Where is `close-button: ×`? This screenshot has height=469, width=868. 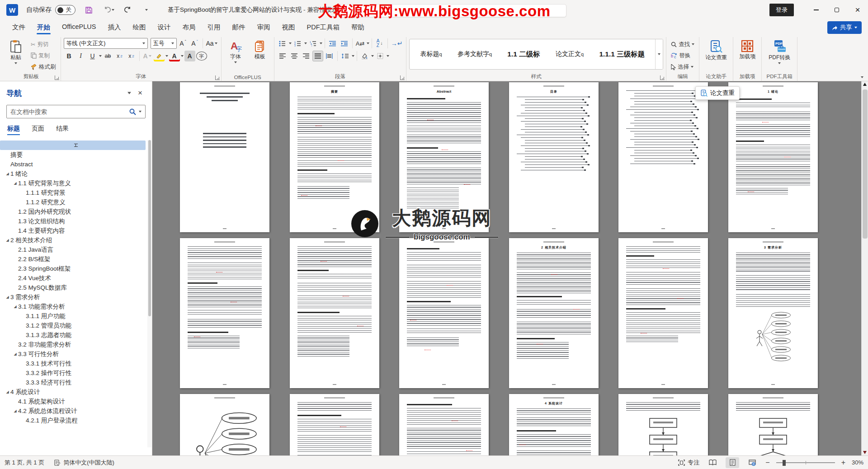
close-button: × is located at coordinates (858, 10).